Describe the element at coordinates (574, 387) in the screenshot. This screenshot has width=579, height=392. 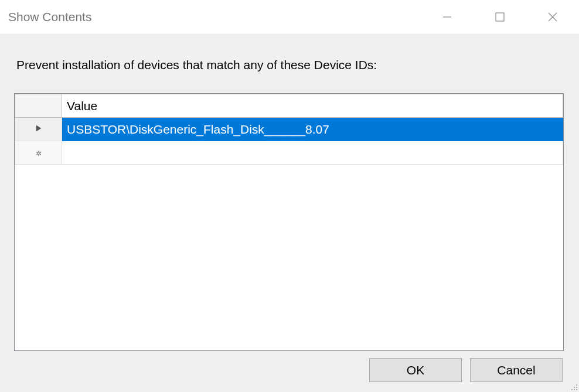
I see `resize-grip-icon` at that location.